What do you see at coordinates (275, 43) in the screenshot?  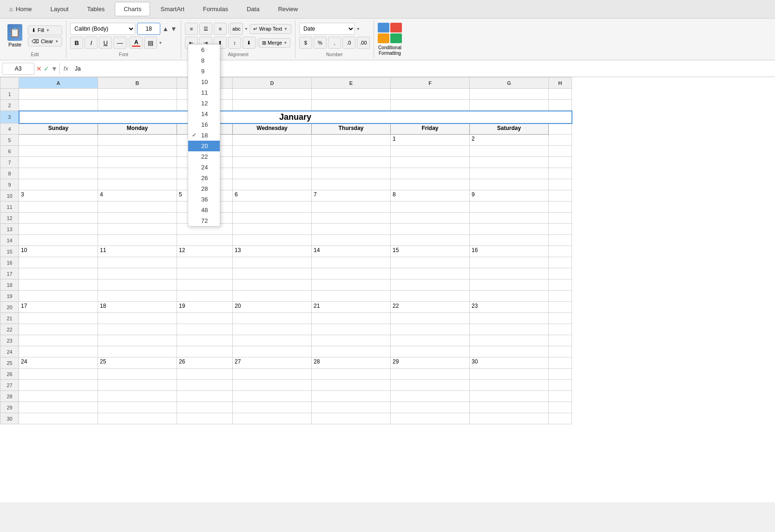 I see `merge-button: ⊞ Merge ▼` at bounding box center [275, 43].